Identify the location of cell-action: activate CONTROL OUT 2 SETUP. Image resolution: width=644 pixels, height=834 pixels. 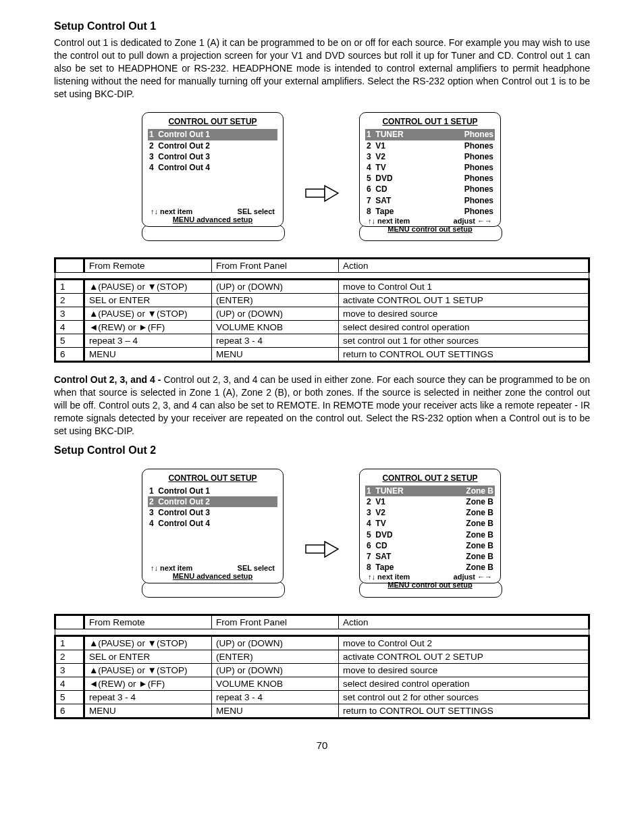
(464, 656).